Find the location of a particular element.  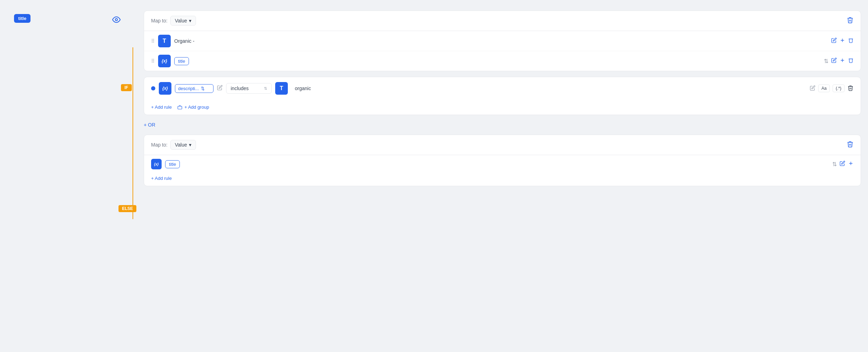

value-dropdown-2: Value ▾ is located at coordinates (183, 145).